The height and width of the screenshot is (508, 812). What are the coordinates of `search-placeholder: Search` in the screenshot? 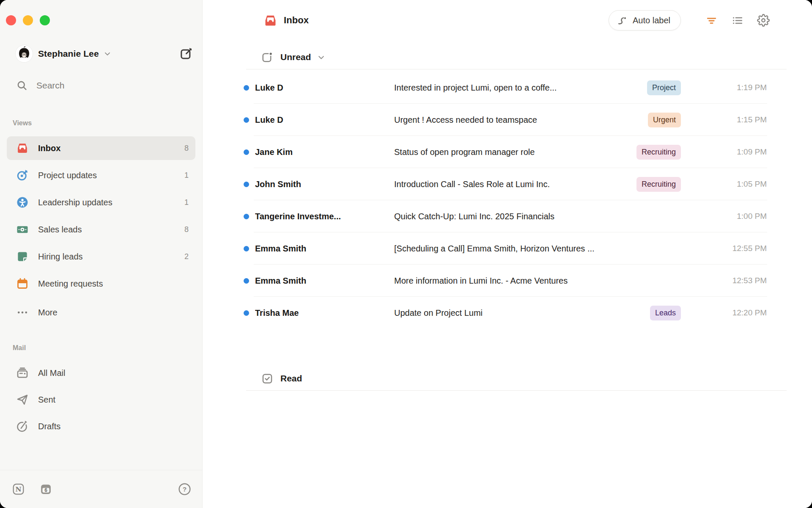 It's located at (51, 86).